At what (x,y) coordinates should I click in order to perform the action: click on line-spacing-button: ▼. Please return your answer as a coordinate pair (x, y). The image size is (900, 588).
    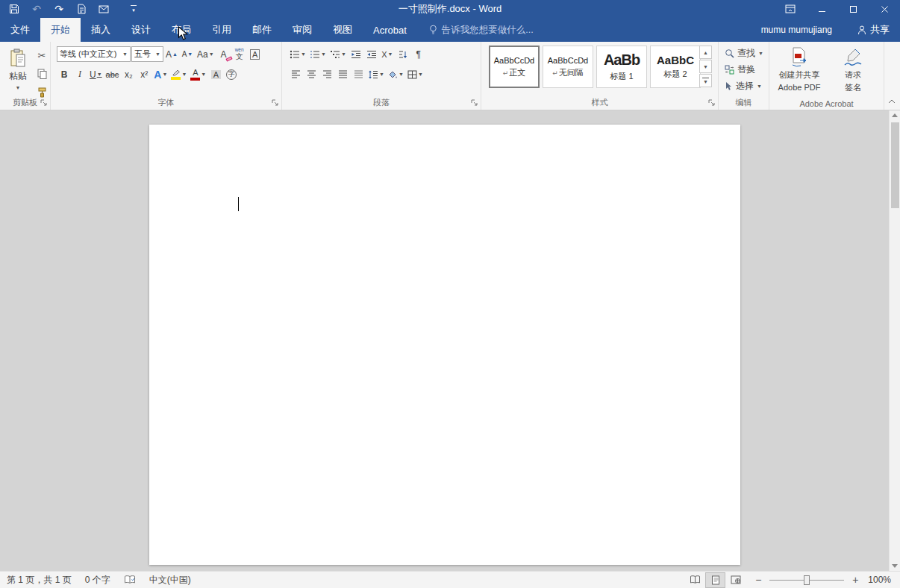
    Looking at the image, I should click on (376, 75).